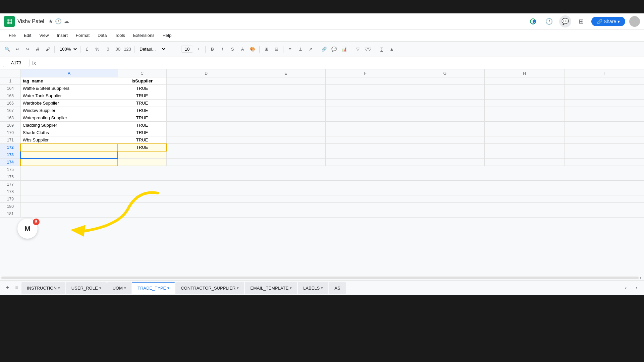  Describe the element at coordinates (97, 49) in the screenshot. I see `percent-button: %` at that location.